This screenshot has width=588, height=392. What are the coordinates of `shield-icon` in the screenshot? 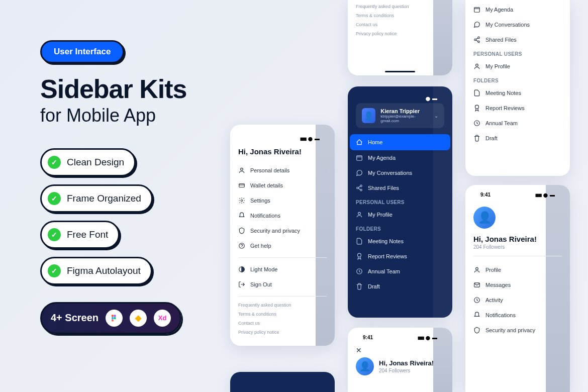 It's located at (477, 330).